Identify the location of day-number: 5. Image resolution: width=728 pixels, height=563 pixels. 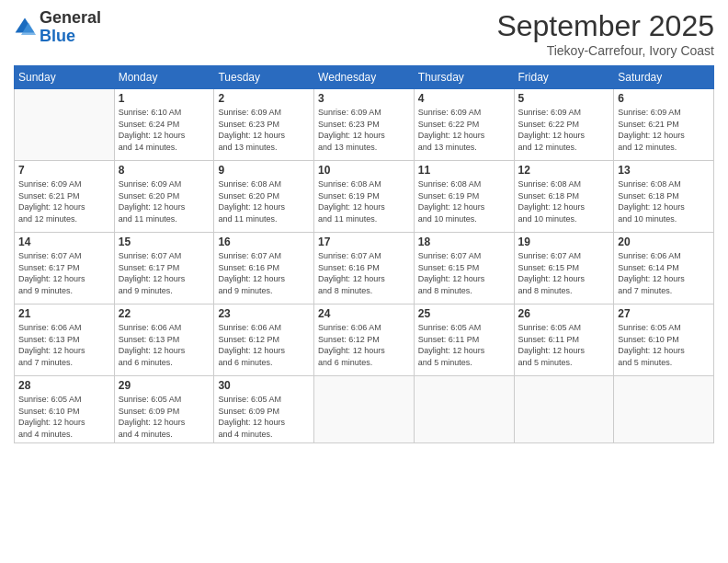
(564, 98).